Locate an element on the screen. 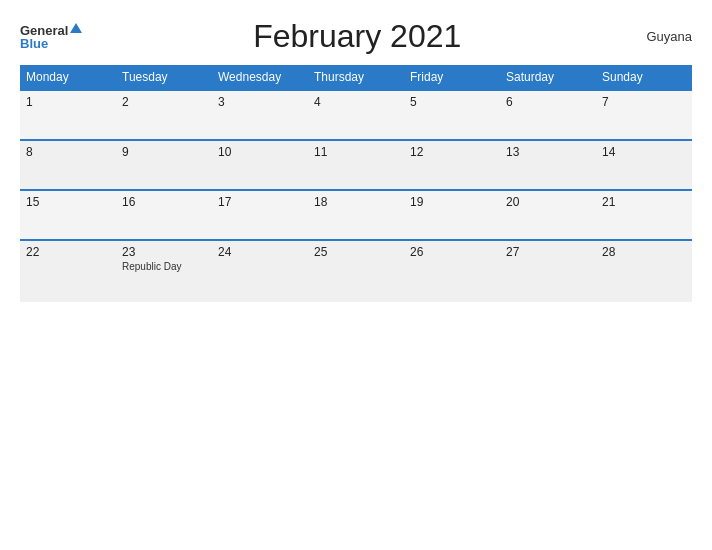 The width and height of the screenshot is (712, 550). calendar-day-cell: 11 is located at coordinates (356, 165).